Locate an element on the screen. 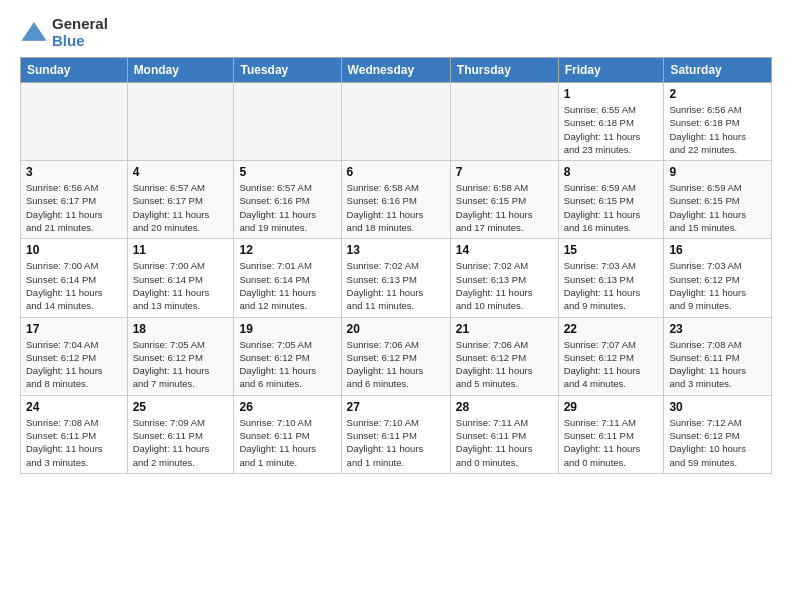  day-number: 22 is located at coordinates (612, 329).